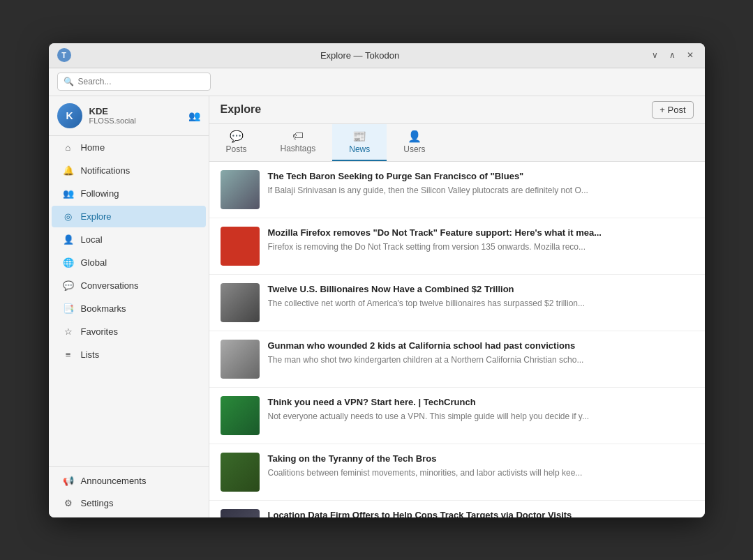  What do you see at coordinates (673, 55) in the screenshot?
I see `maximize-button: ∧` at bounding box center [673, 55].